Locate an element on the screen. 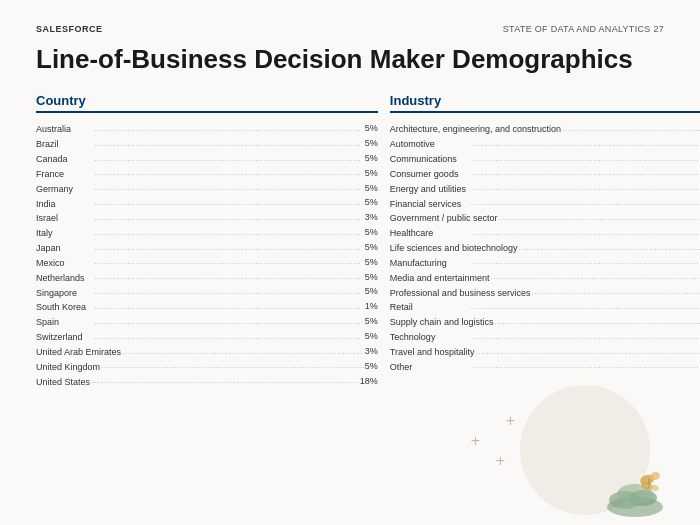 The width and height of the screenshot is (700, 525). list-item: Australia...............................… is located at coordinates (207, 128).